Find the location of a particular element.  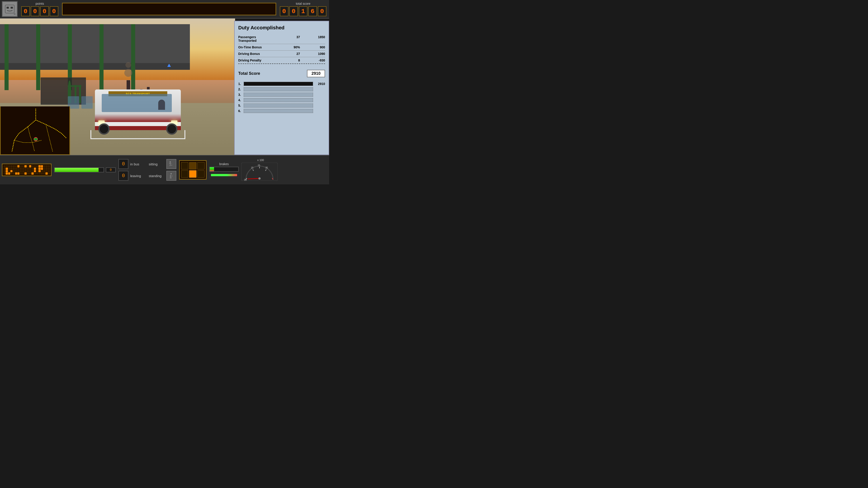

points-digit-4: 0 is located at coordinates (54, 11).